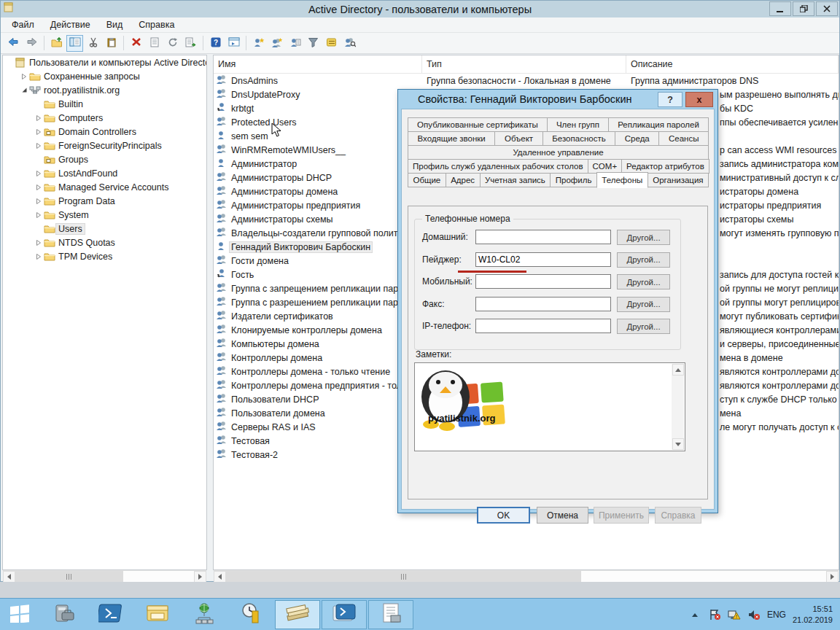  What do you see at coordinates (350, 44) in the screenshot?
I see `find-objects-button` at bounding box center [350, 44].